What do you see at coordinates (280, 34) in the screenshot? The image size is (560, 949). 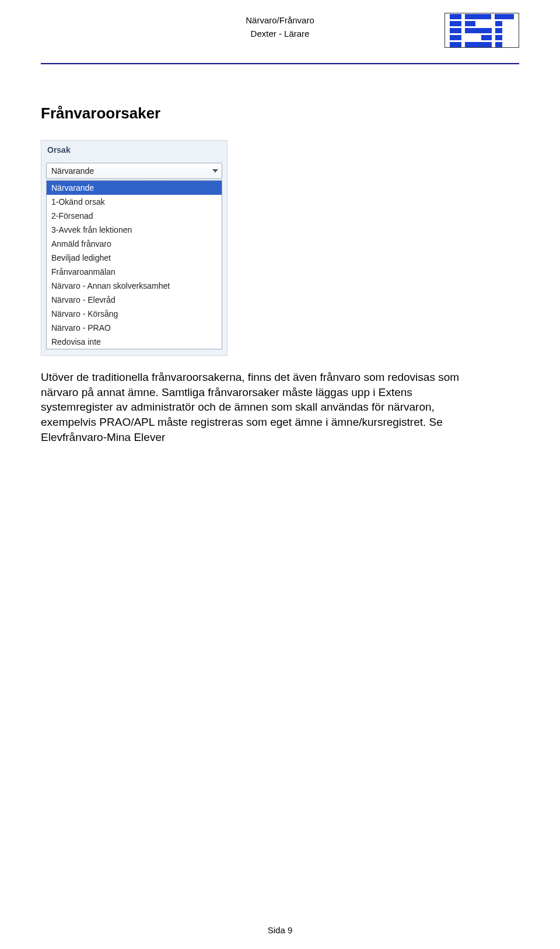 I see `header-title-2: Dexter - Lärare` at bounding box center [280, 34].